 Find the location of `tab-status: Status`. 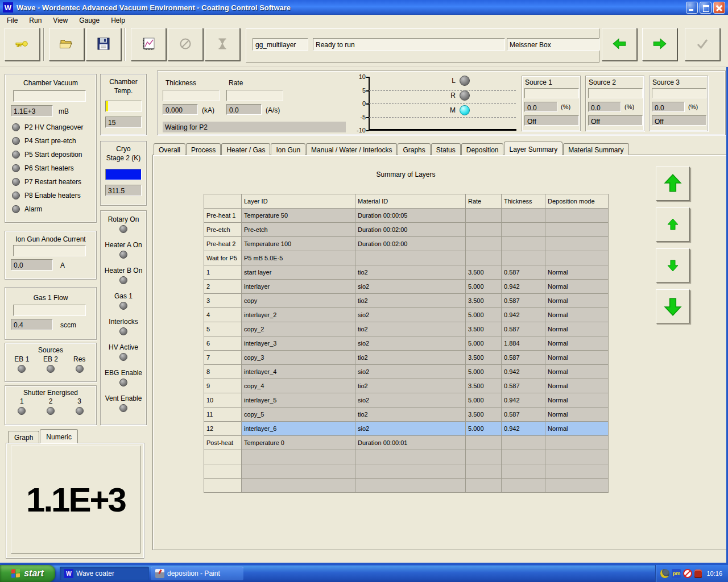

tab-status: Status is located at coordinates (446, 149).